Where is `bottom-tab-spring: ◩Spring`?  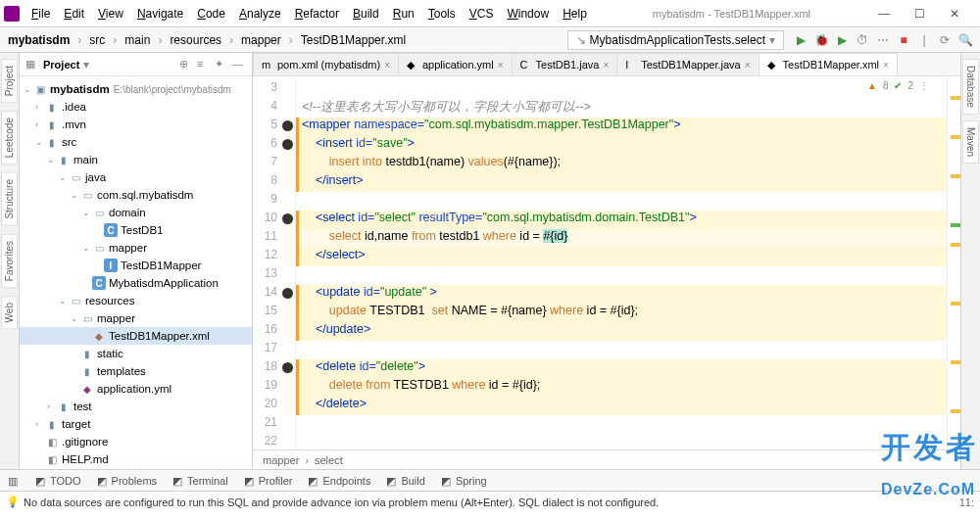
bottom-tab-spring: ◩Spring is located at coordinates (465, 480).